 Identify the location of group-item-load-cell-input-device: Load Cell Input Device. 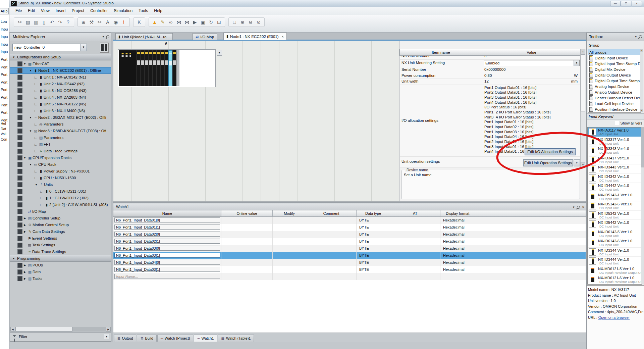
(614, 103).